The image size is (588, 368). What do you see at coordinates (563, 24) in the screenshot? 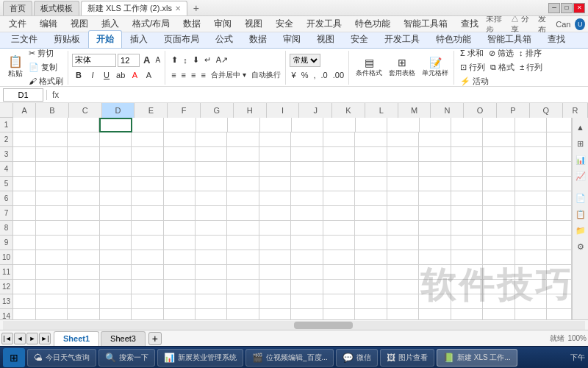
I see `can-label: Can` at bounding box center [563, 24].